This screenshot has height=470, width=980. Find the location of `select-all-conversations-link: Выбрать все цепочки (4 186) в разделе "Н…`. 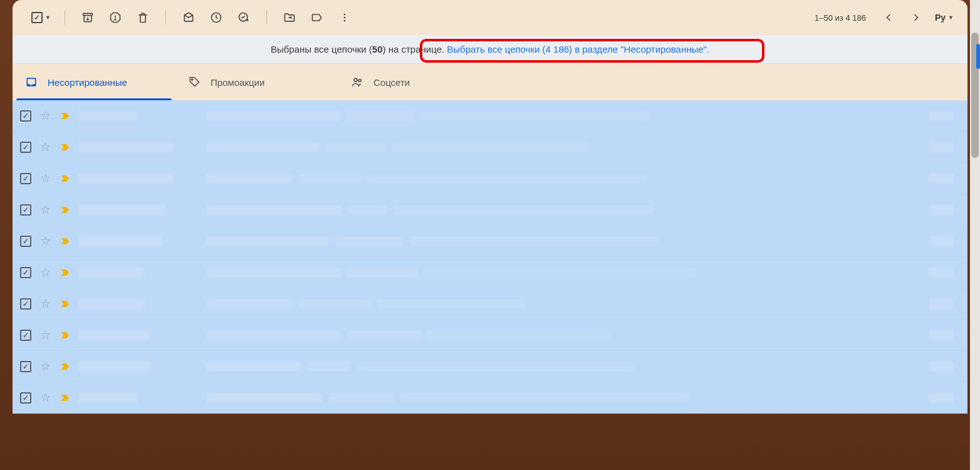

select-all-conversations-link: Выбрать все цепочки (4 186) в разделе "Н… is located at coordinates (578, 49).